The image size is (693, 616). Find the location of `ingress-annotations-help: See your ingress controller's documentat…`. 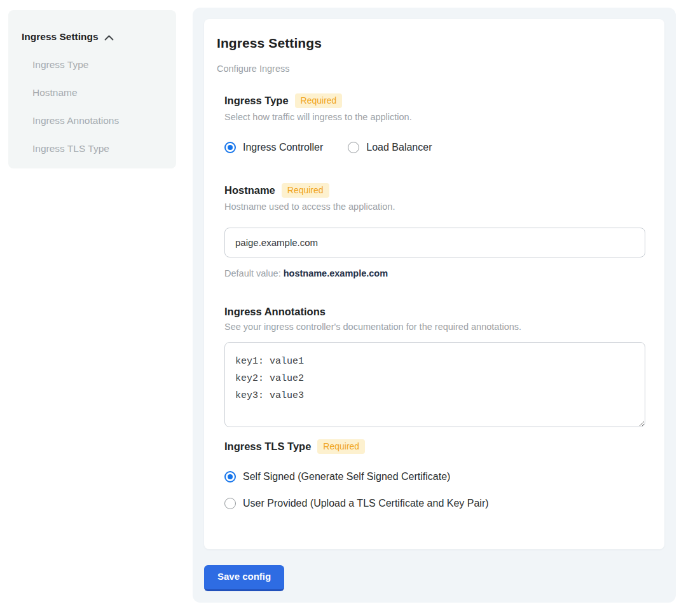

ingress-annotations-help: See your ingress controller's documentat… is located at coordinates (435, 327).